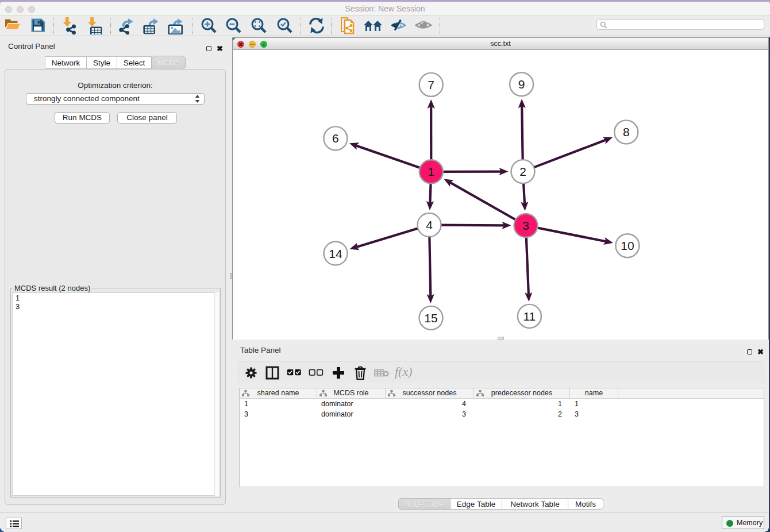 The image size is (770, 532). I want to click on svg-text: 11, so click(529, 316).